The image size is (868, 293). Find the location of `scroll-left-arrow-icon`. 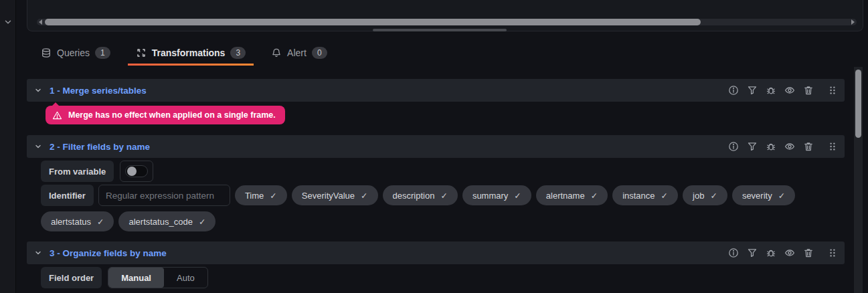

scroll-left-arrow-icon is located at coordinates (40, 22).